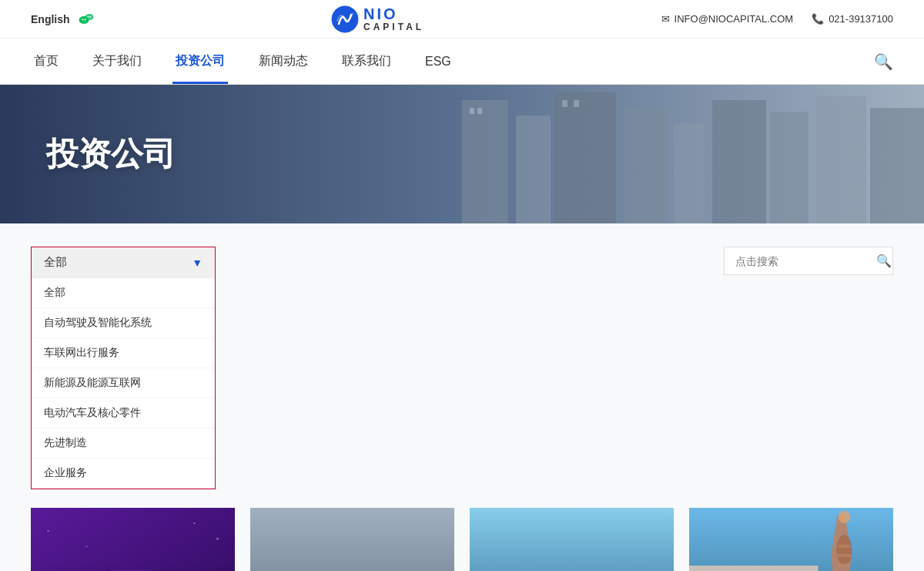 This screenshot has width=924, height=571. I want to click on dropdown-selected: 全部 ▼, so click(123, 262).